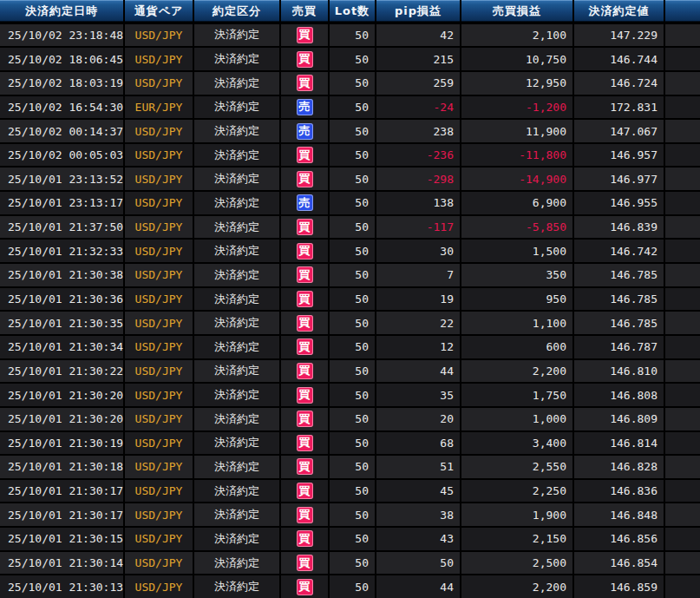  Describe the element at coordinates (62, 419) in the screenshot. I see `cell-settle-datetime: 25/10/01 21:30:20` at that location.